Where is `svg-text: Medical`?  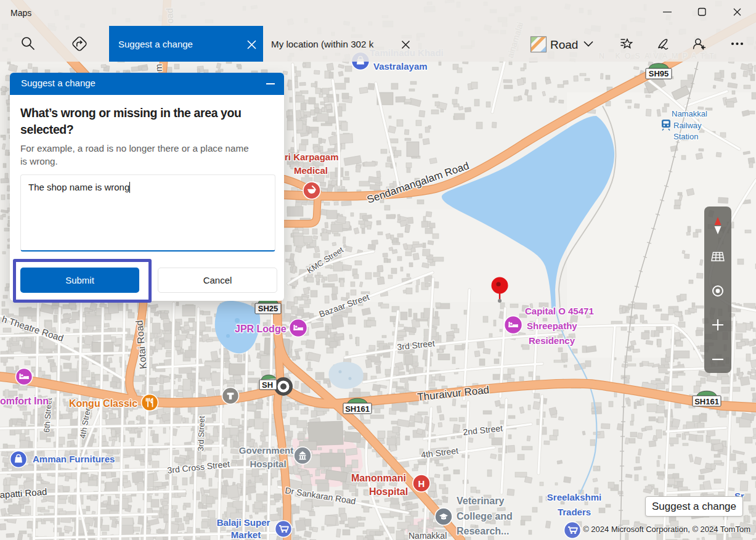
svg-text: Medical is located at coordinates (311, 170).